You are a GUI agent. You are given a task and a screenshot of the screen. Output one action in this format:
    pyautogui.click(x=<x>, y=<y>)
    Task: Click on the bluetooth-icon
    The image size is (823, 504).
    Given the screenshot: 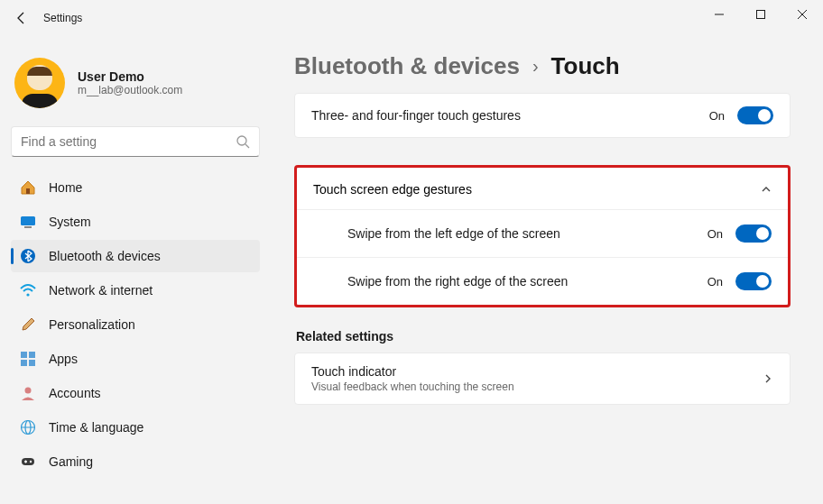 What is the action you would take?
    pyautogui.click(x=28, y=256)
    